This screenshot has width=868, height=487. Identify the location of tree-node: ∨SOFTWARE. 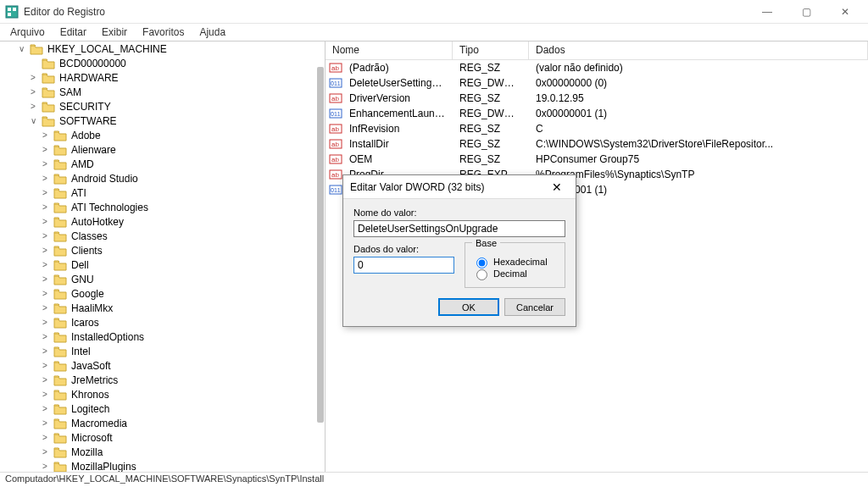
(163, 120).